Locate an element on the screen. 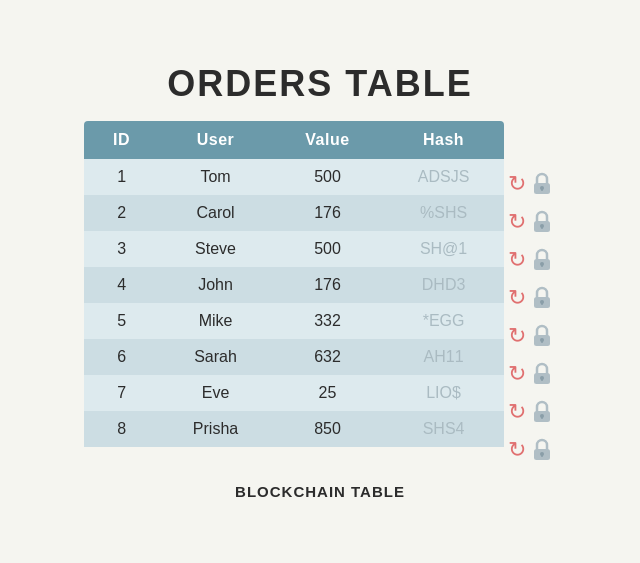 This screenshot has width=640, height=563. cell-id: 3 is located at coordinates (122, 249).